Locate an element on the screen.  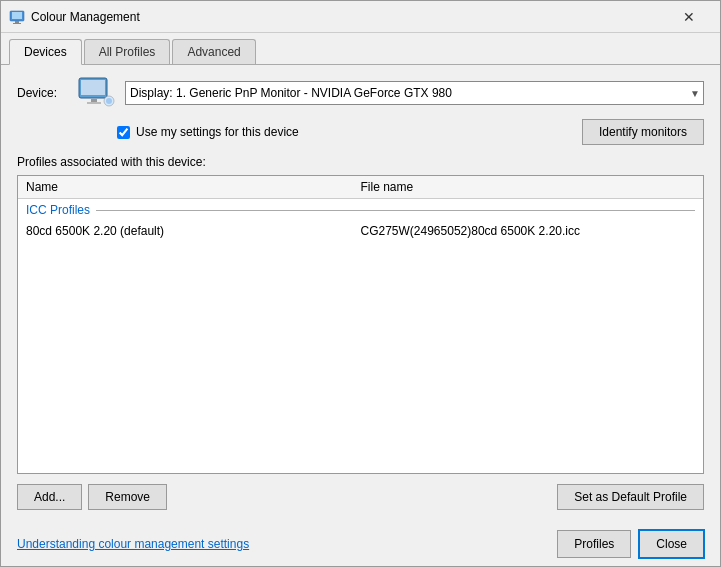
help-link: Understanding colour management settings is located at coordinates (133, 544).